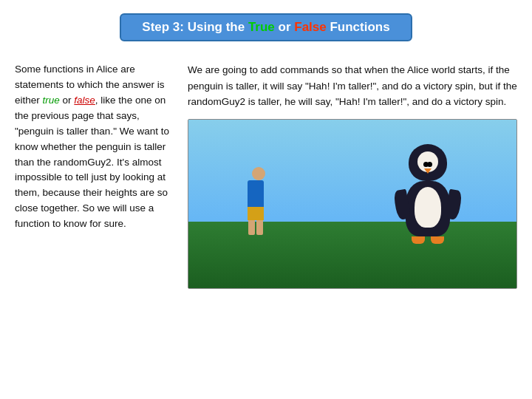 This screenshot has height=399, width=532. What do you see at coordinates (358, 27) in the screenshot?
I see `title-end: Functions` at bounding box center [358, 27].